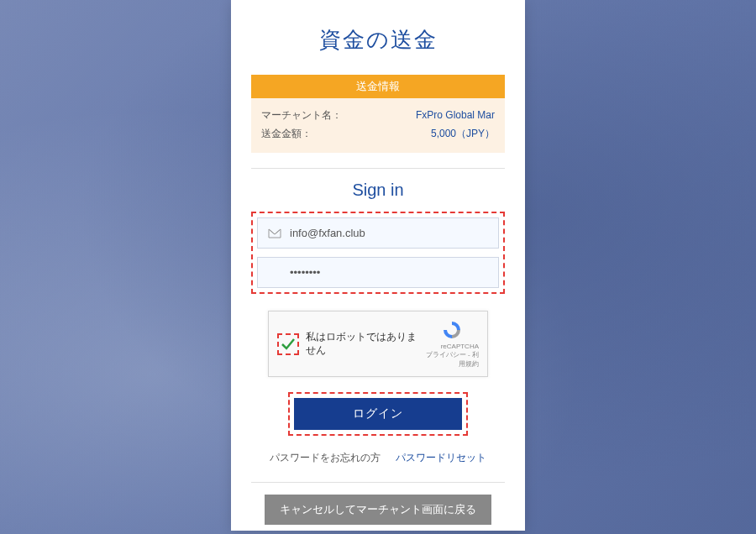 Image resolution: width=756 pixels, height=534 pixels. I want to click on captcha-wrap: 私はロボットではありません reCAPTCHA プライバシー - 利用規約, so click(378, 344).